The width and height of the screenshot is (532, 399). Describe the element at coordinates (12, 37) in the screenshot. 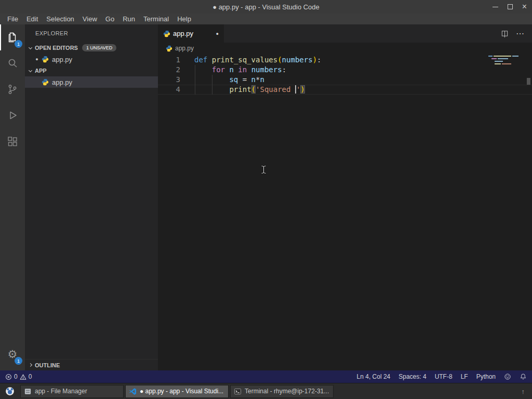

I see `explorer-icon: 1` at that location.